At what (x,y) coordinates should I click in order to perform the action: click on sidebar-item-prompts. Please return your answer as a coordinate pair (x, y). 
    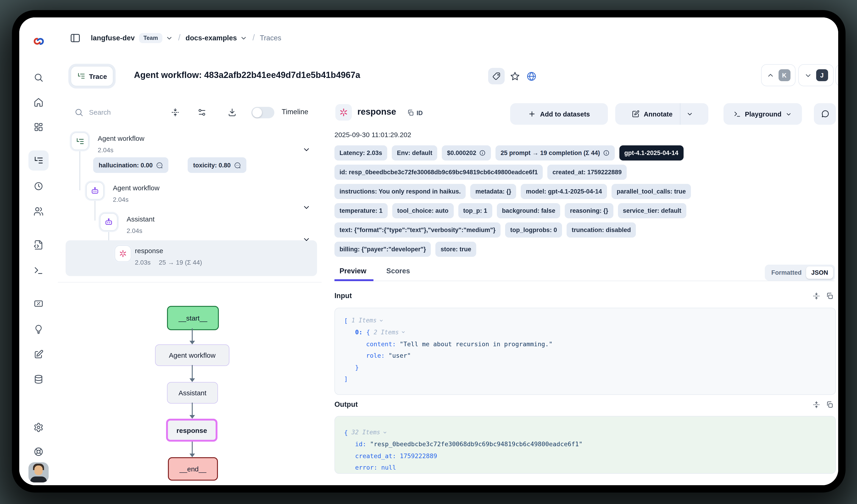
    Looking at the image, I should click on (39, 245).